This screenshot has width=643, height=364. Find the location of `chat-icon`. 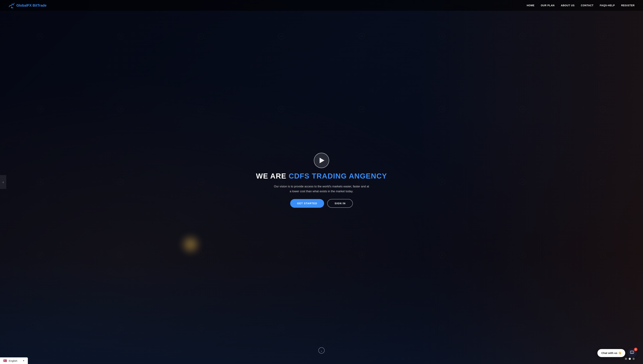

chat-icon is located at coordinates (632, 353).